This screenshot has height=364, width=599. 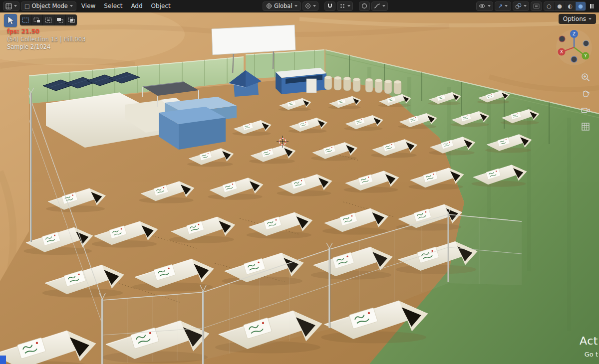 What do you see at coordinates (284, 6) in the screenshot?
I see `orientation-label: Global` at bounding box center [284, 6].